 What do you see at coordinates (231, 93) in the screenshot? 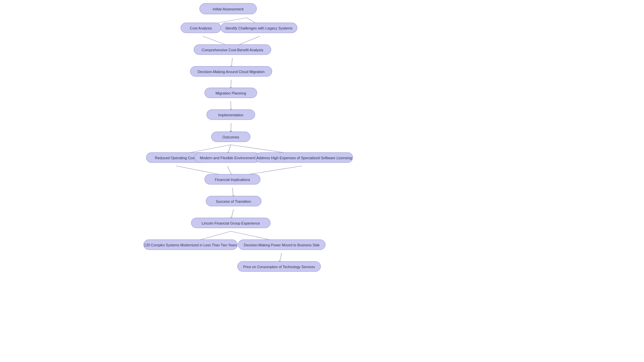
I see `node-migration-planning-label: Migration Planning` at bounding box center [231, 93].